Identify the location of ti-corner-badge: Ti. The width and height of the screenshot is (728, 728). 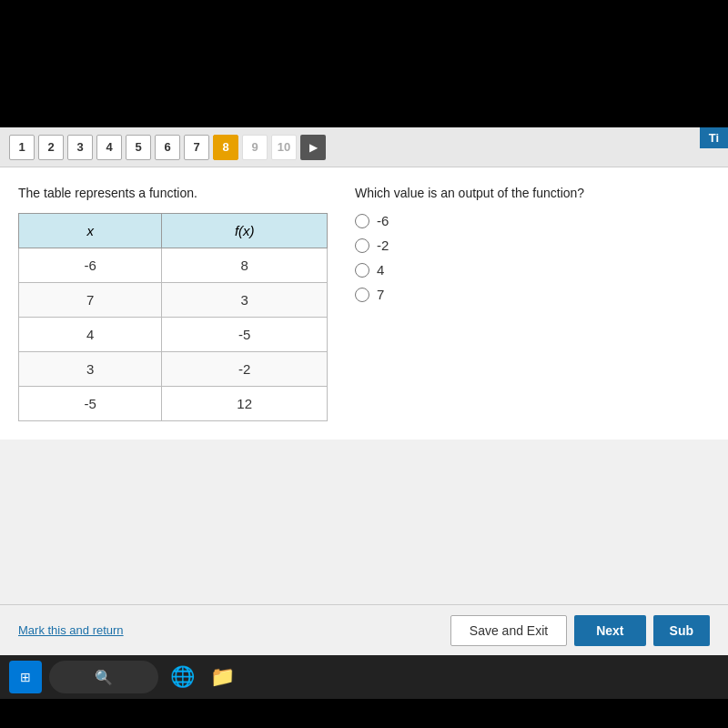
(713, 138).